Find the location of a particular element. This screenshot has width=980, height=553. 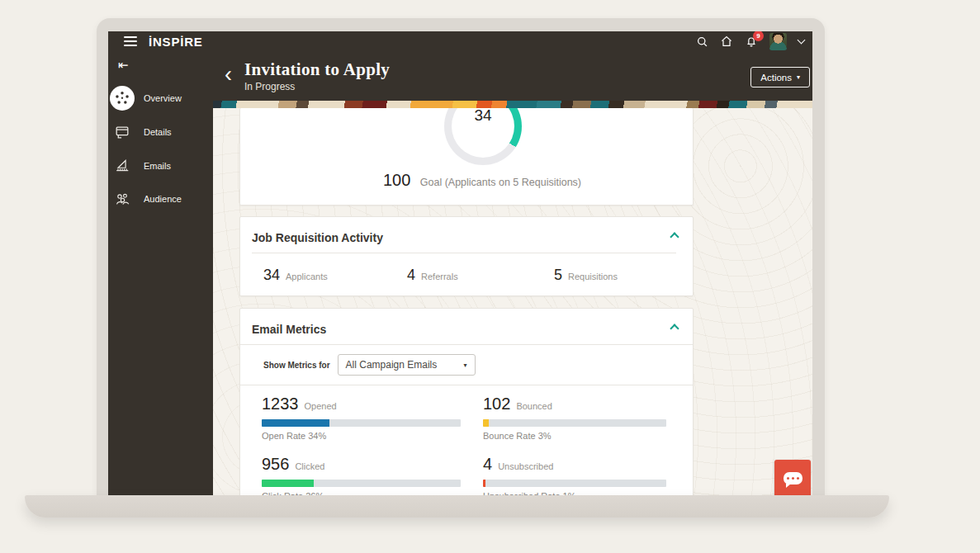

chat-support-button is located at coordinates (793, 477).